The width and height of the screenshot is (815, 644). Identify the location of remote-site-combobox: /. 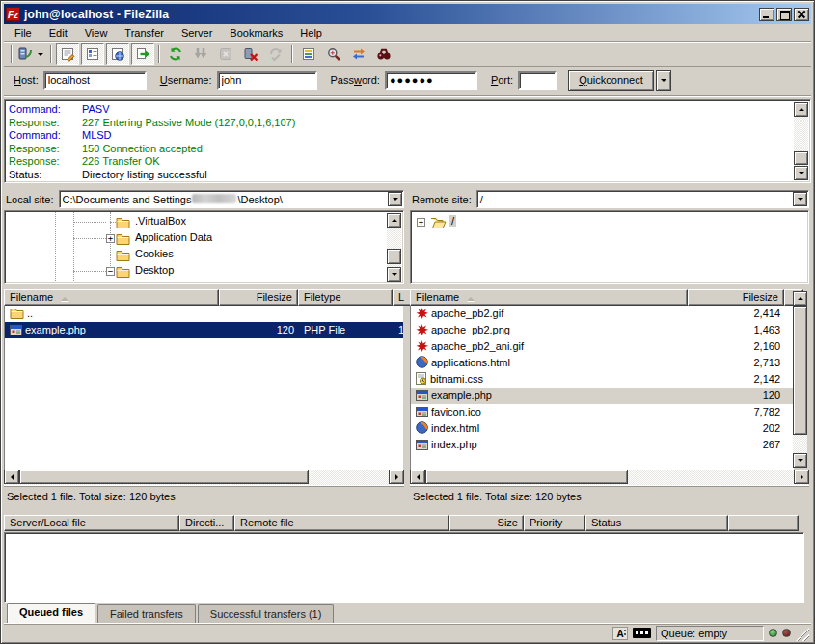
(642, 199).